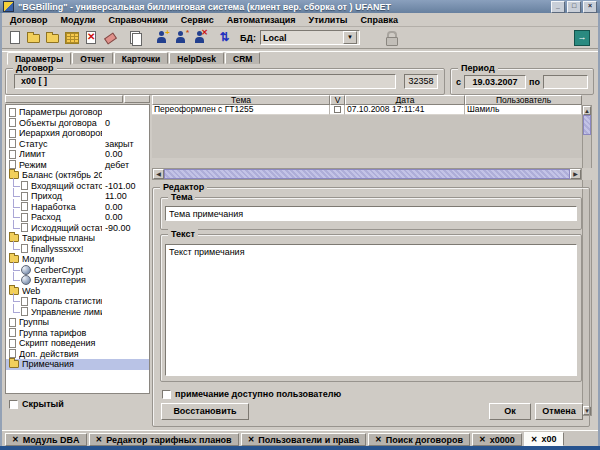 The width and height of the screenshot is (600, 450). I want to click on hidden-checkbox-row: Скрытый, so click(36, 404).